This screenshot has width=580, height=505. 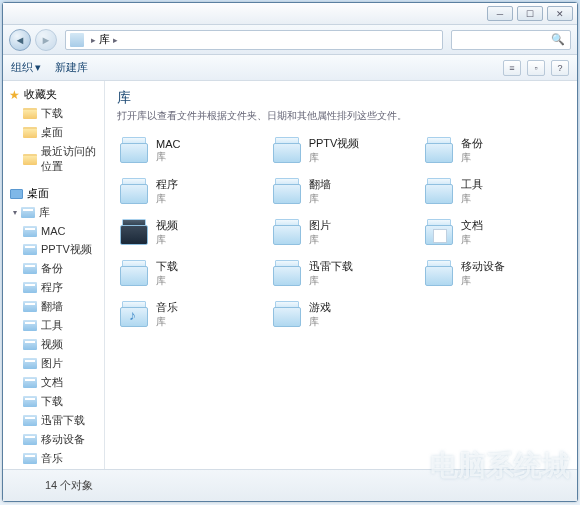 What do you see at coordinates (342, 314) in the screenshot?
I see `library-item: 游戏库` at bounding box center [342, 314].